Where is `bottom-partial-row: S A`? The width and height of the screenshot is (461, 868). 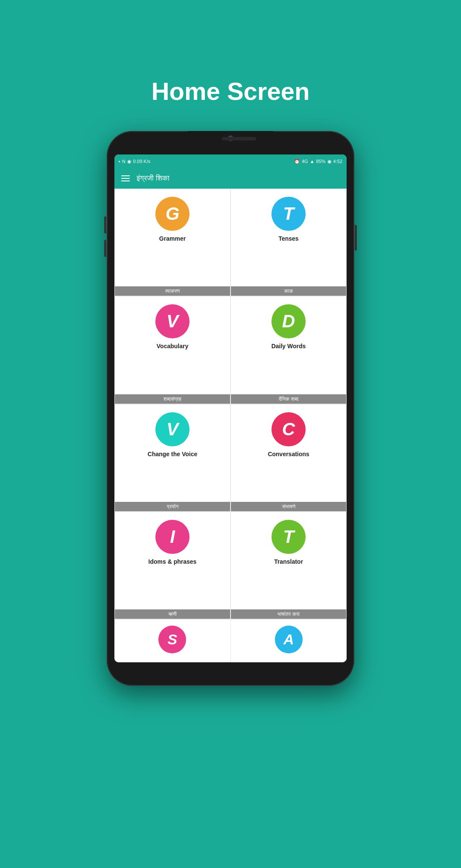 bottom-partial-row: S A is located at coordinates (230, 641).